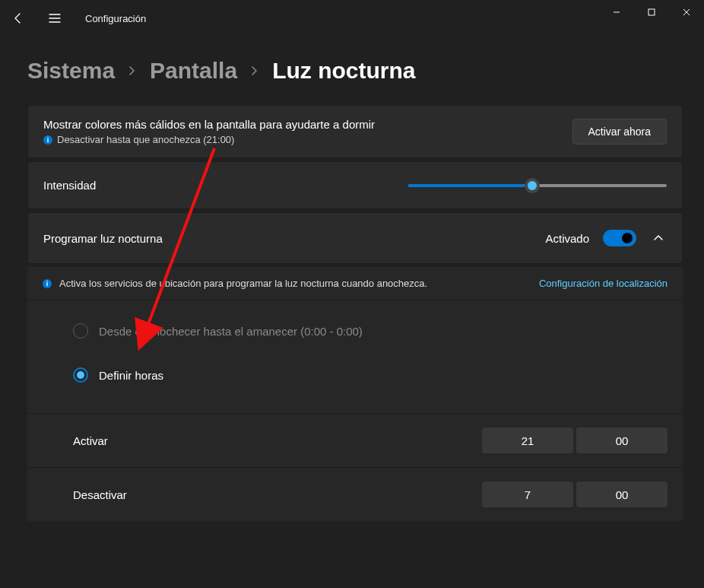 Image resolution: width=704 pixels, height=588 pixels. I want to click on turn-off-label: Desactivar, so click(100, 494).